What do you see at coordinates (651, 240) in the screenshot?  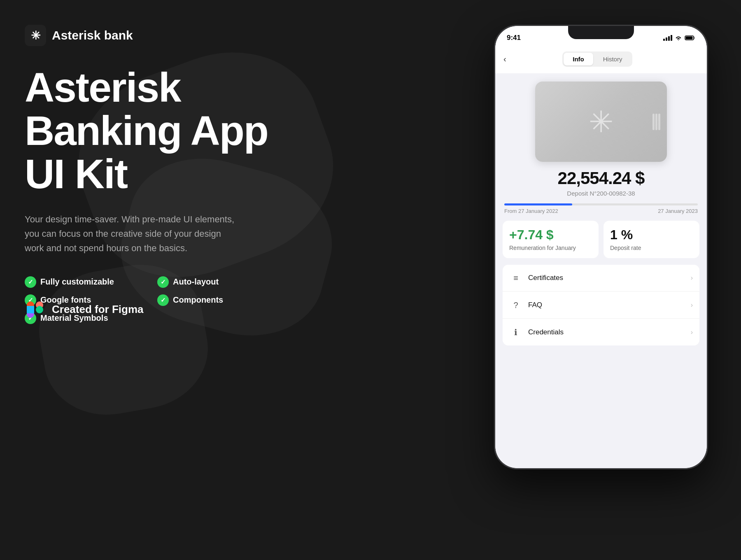 I see `stat-card-rate: 1 % Deposit rate` at bounding box center [651, 240].